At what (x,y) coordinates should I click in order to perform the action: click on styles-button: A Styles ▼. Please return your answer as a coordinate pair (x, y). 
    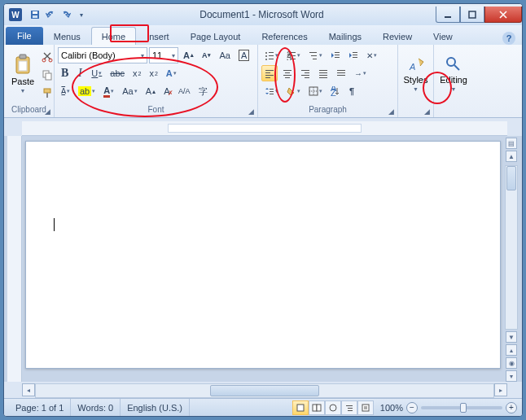
    Looking at the image, I should click on (415, 73).